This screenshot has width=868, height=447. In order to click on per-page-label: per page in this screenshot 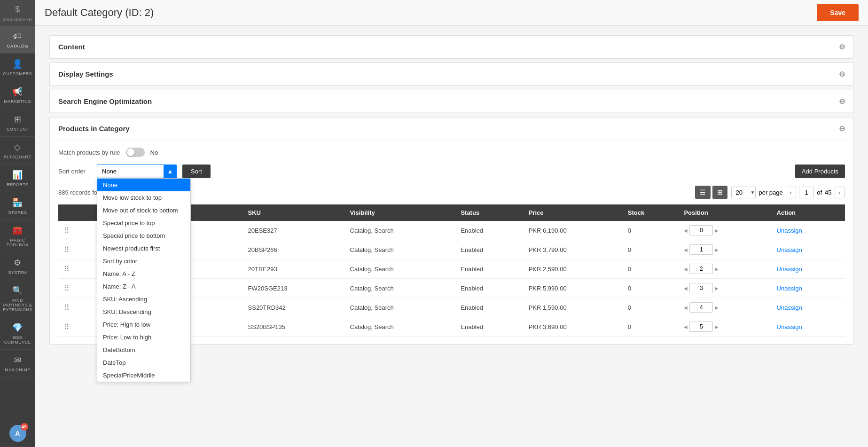, I will do `click(771, 193)`.